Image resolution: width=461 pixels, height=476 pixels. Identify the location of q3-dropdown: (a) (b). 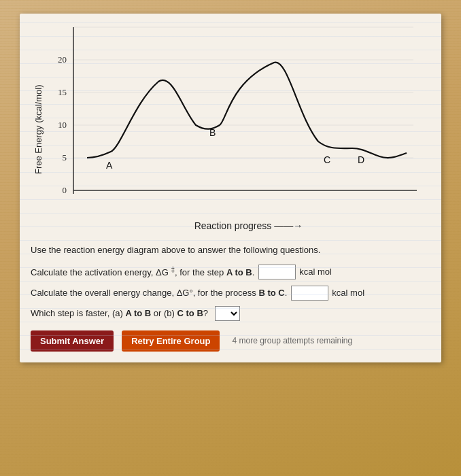
(227, 313).